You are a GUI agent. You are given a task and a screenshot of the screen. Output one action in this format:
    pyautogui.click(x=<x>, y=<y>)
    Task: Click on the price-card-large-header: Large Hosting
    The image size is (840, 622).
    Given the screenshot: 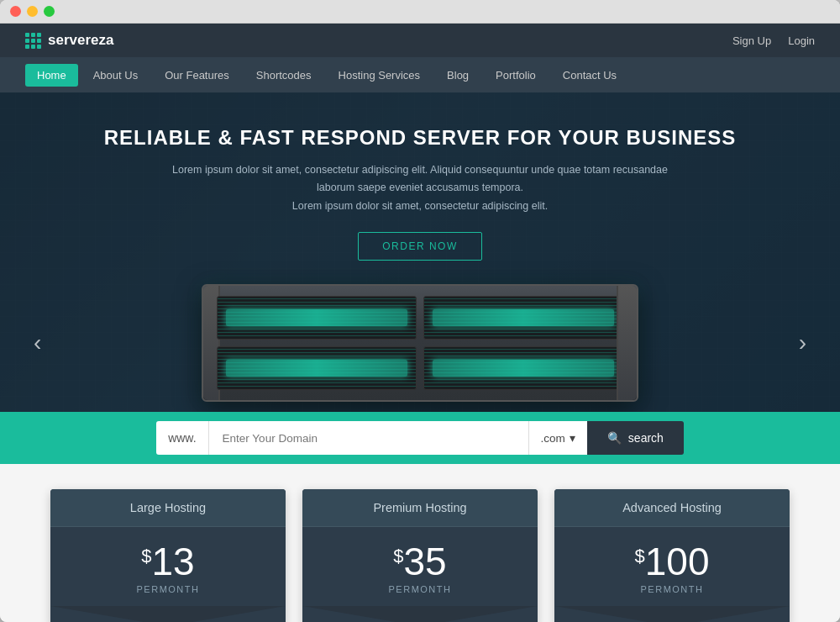 What is the action you would take?
    pyautogui.click(x=168, y=508)
    